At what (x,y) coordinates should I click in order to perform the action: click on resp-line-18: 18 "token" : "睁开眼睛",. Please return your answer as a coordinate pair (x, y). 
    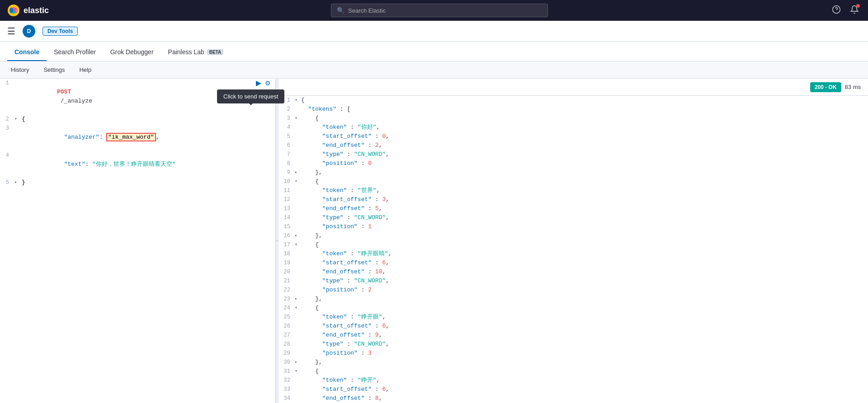
    Looking at the image, I should click on (573, 254).